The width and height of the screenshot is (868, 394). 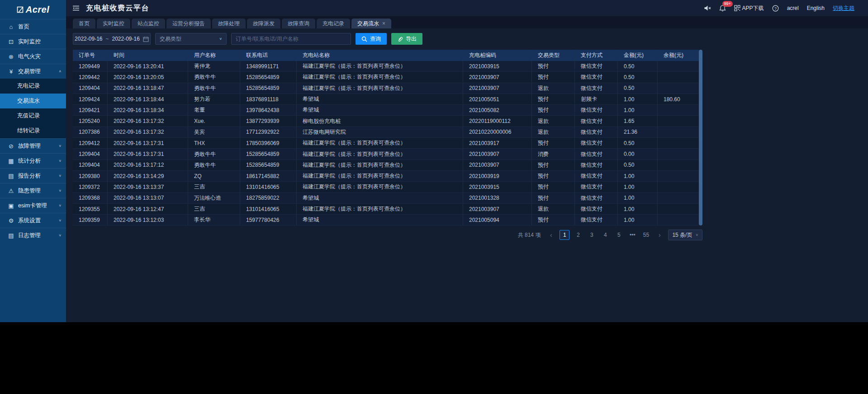 What do you see at coordinates (33, 205) in the screenshot?
I see `sidebar-item: ▣esim卡管理∨` at bounding box center [33, 205].